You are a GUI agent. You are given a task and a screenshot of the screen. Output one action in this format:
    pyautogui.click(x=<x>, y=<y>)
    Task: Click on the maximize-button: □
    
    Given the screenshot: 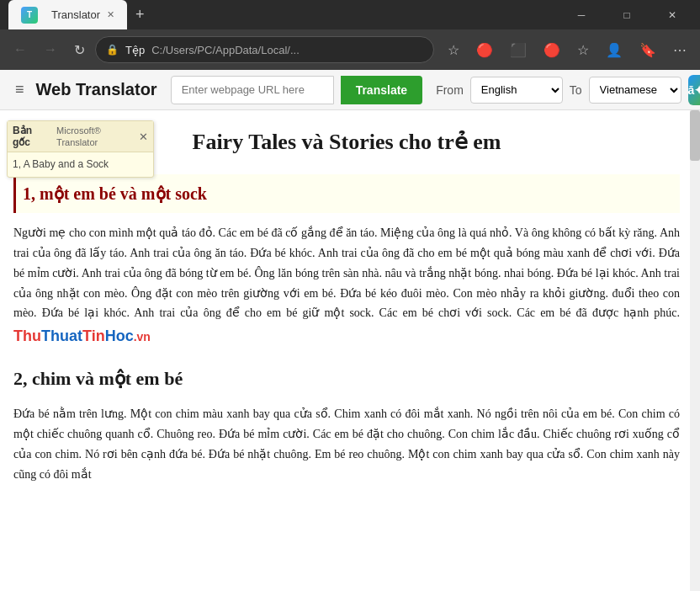 What is the action you would take?
    pyautogui.click(x=627, y=15)
    